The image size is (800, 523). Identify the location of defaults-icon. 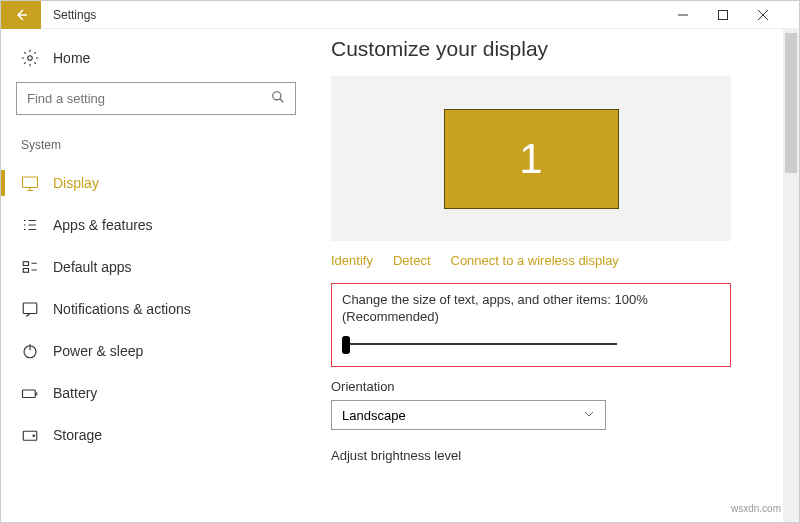
(30, 267).